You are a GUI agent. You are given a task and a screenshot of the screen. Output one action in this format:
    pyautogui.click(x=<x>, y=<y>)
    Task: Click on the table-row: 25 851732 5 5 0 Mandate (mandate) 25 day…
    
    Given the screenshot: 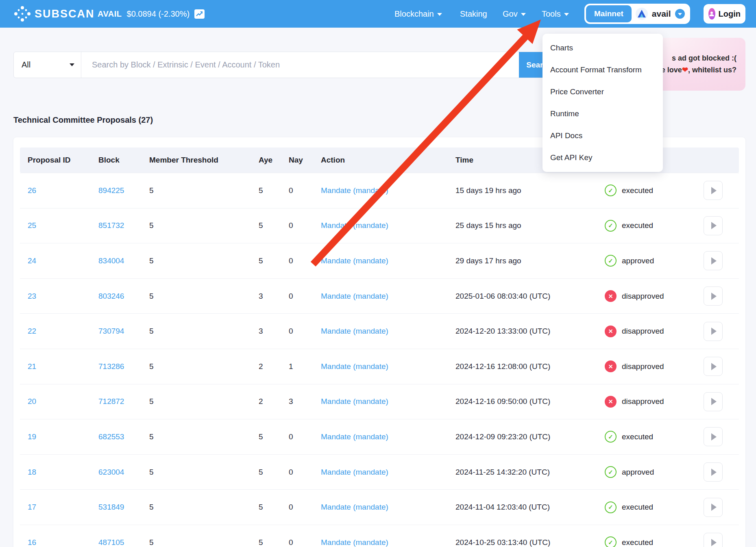 What is the action you would take?
    pyautogui.click(x=379, y=226)
    